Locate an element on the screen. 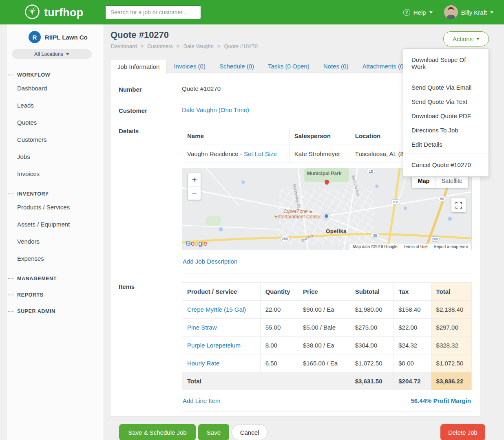  job-location-marker is located at coordinates (326, 216).